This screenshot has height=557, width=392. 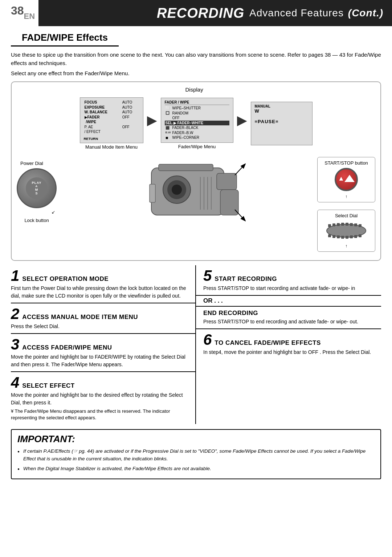 What do you see at coordinates (263, 106) in the screenshot?
I see `manual-label: MANUAL` at bounding box center [263, 106].